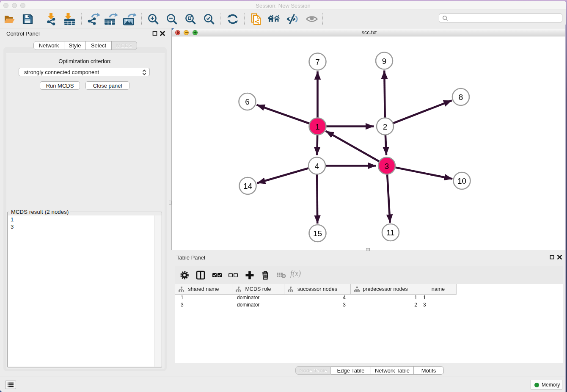 This screenshot has height=392, width=567. I want to click on svg-text: 7, so click(317, 62).